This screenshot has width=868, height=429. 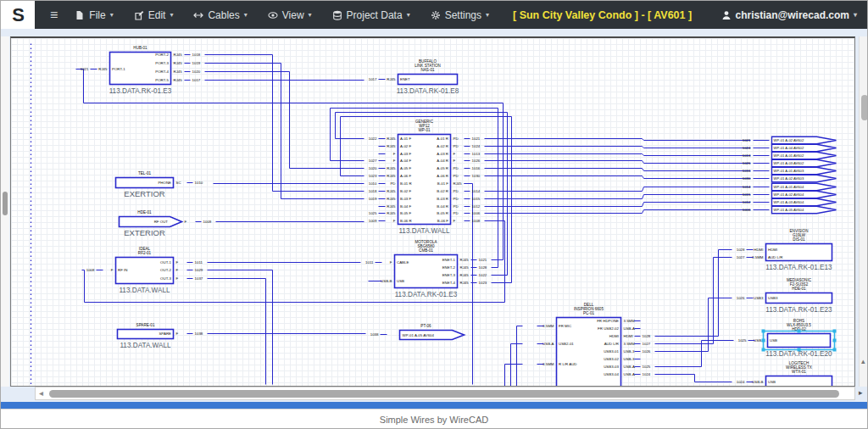 What do you see at coordinates (790, 140) in the screenshot?
I see `offsheet-arrow: 1021WP-01 A-02 AV602` at bounding box center [790, 140].